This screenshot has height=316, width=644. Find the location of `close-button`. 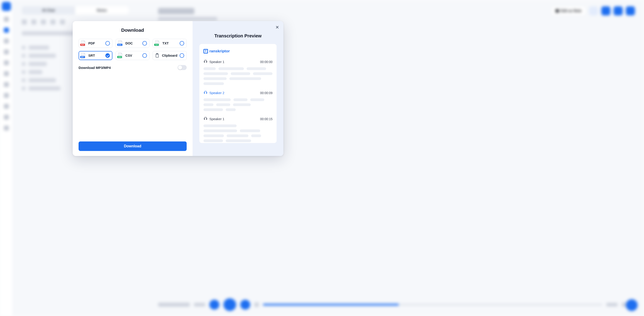

close-button is located at coordinates (277, 27).